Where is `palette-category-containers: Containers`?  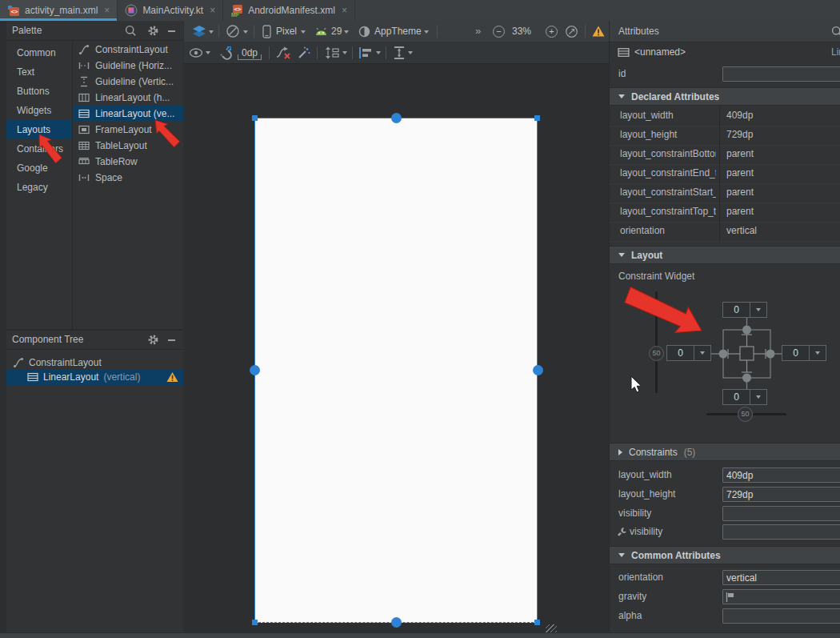
palette-category-containers: Containers is located at coordinates (39, 149).